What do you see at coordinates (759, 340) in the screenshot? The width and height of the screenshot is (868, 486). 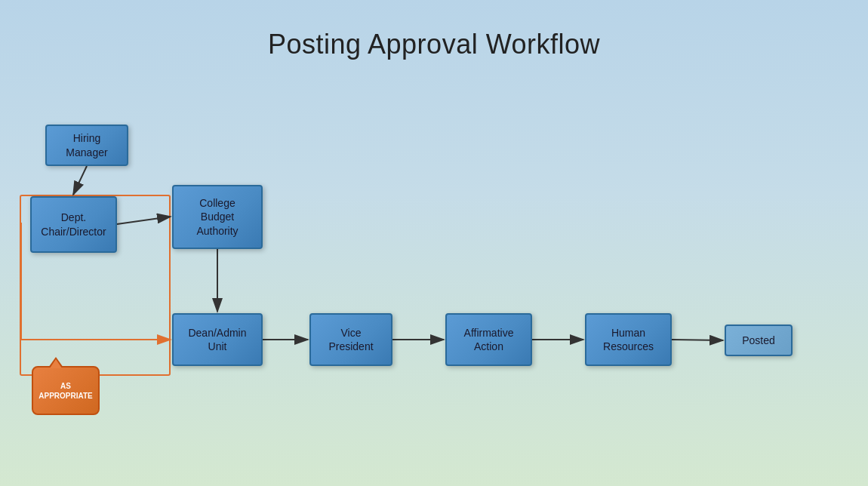 I see `posted-node: Posted` at bounding box center [759, 340].